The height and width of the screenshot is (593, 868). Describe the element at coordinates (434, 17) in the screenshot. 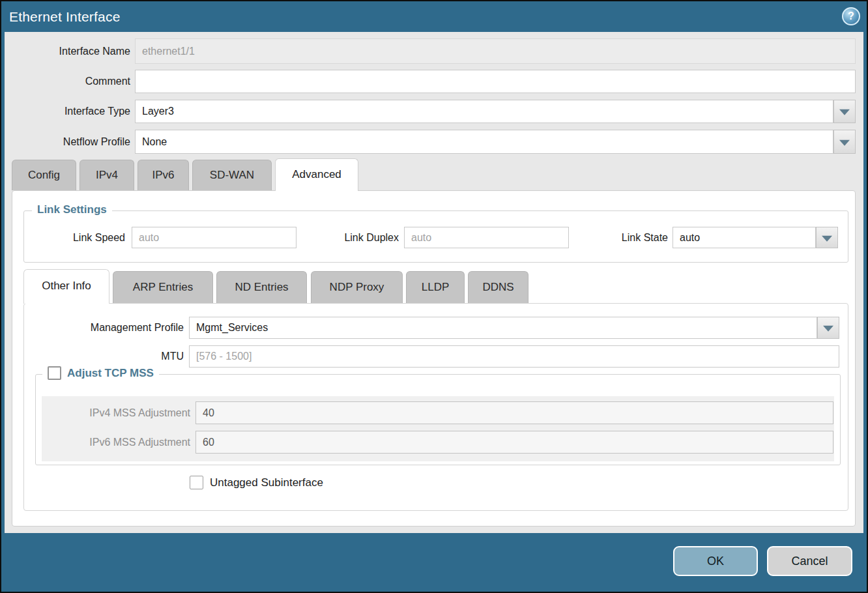

I see `dialog-titlebar: Ethernet Interface ?` at that location.